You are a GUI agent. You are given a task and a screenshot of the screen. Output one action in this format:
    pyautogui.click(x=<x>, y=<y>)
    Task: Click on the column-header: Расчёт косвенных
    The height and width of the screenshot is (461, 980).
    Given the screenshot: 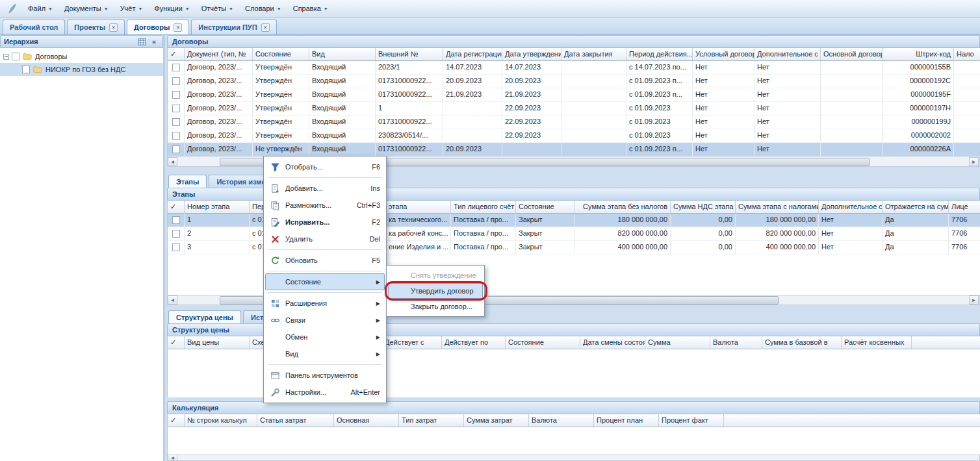 What is the action you would take?
    pyautogui.click(x=877, y=343)
    